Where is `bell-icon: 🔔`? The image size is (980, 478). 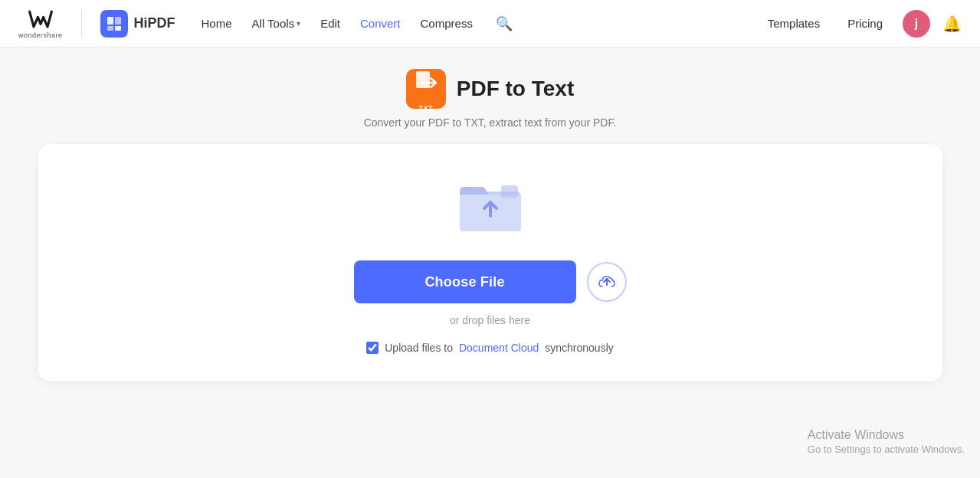
bell-icon: 🔔 is located at coordinates (952, 24).